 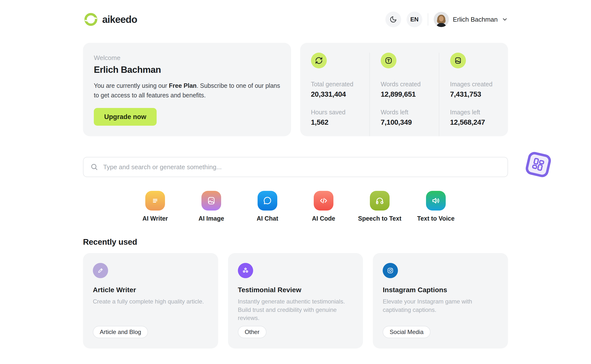 What do you see at coordinates (324, 207) in the screenshot?
I see `tool-ai-code: AI Code` at bounding box center [324, 207].